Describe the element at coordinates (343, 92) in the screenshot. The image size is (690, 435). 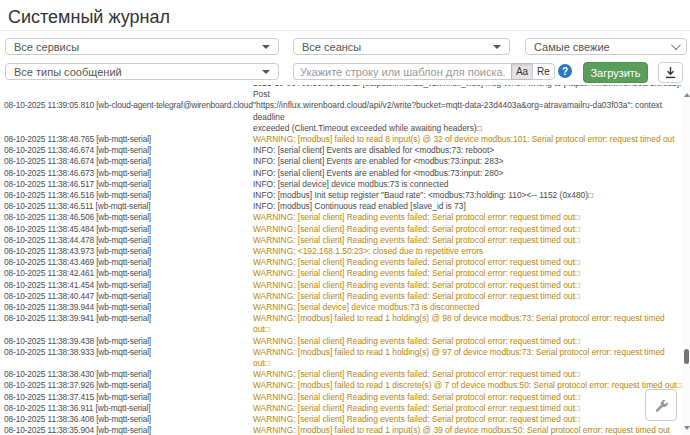
I see `log-row: 2025-10-08T08:39:05.862 E! [outputs.infl…` at that location.